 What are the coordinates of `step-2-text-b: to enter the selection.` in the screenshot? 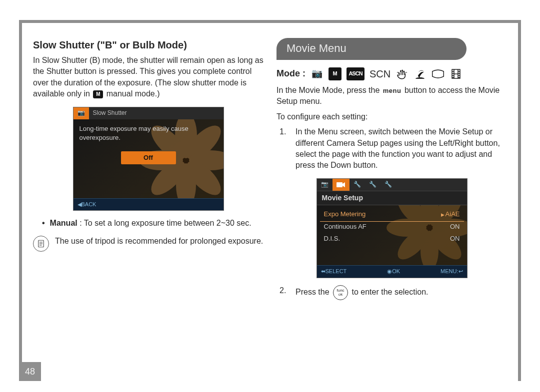 It's located at (390, 292).